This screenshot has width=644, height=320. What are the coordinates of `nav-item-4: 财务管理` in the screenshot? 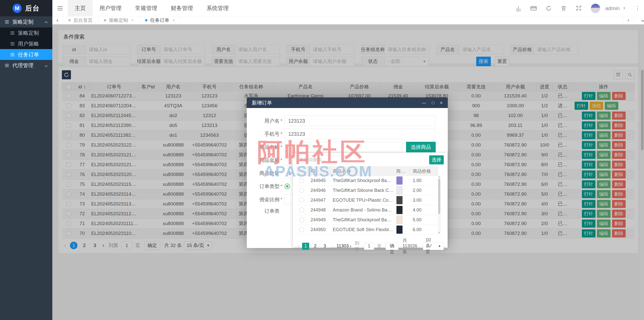 It's located at (182, 8).